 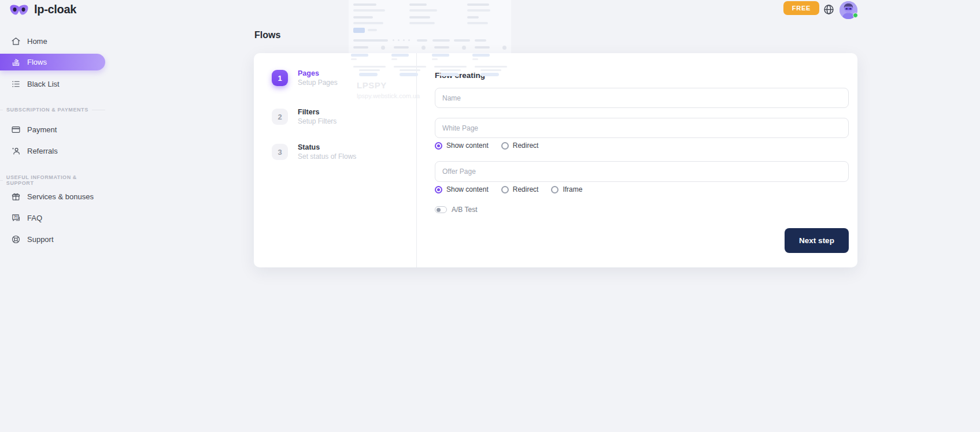 I want to click on online-status-dot, so click(x=856, y=15).